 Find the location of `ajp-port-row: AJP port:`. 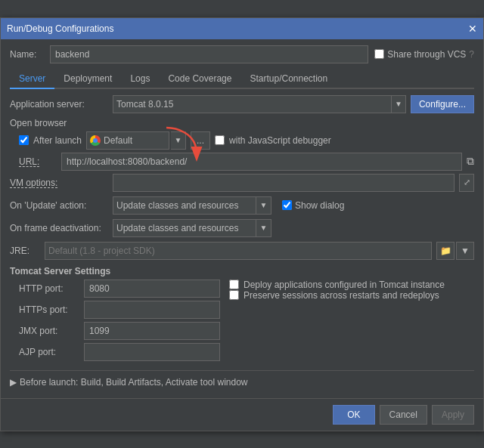

ajp-port-row: AJP port: is located at coordinates (119, 352).